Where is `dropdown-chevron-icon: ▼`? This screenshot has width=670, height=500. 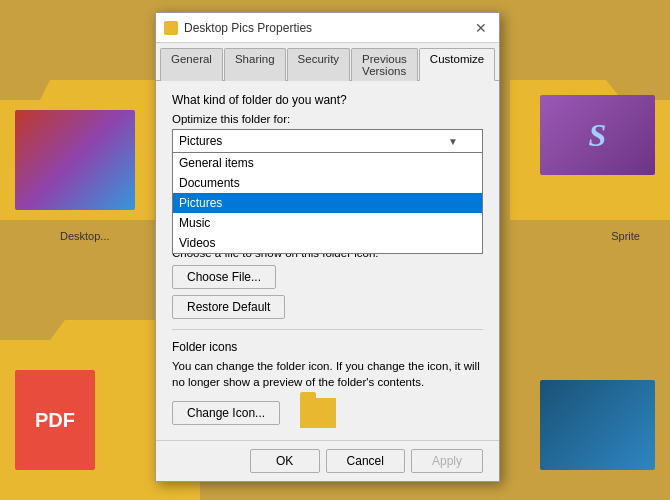
dropdown-chevron-icon: ▼ is located at coordinates (453, 142).